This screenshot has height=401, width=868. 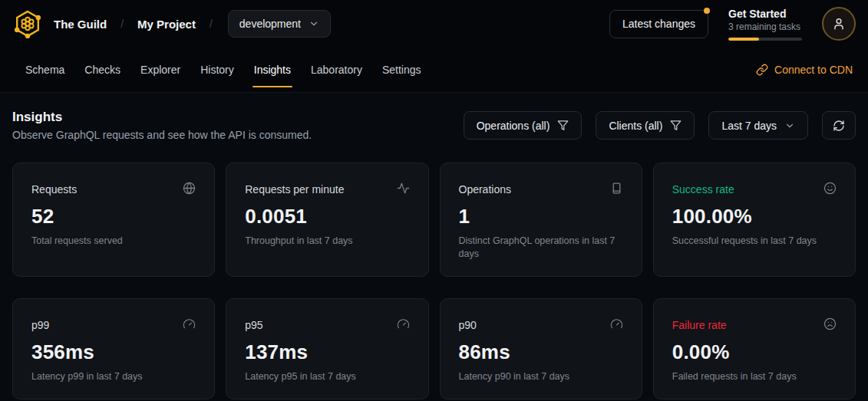 I want to click on card-description: Throughput in last 7 days, so click(x=327, y=241).